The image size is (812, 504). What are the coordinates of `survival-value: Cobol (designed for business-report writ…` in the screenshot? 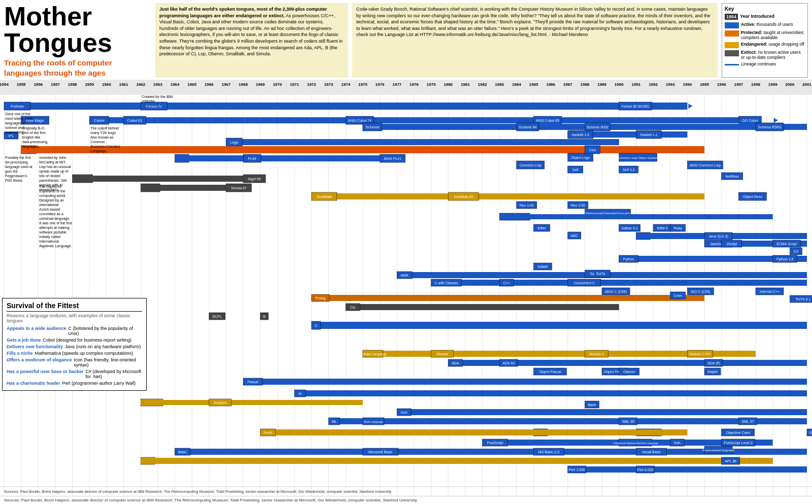 It's located at (87, 340).